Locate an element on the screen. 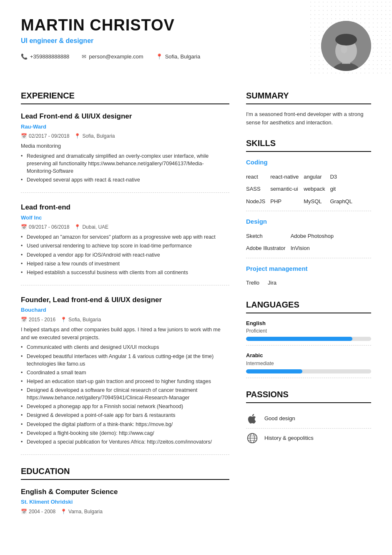  company-3: Bouchard is located at coordinates (125, 310).